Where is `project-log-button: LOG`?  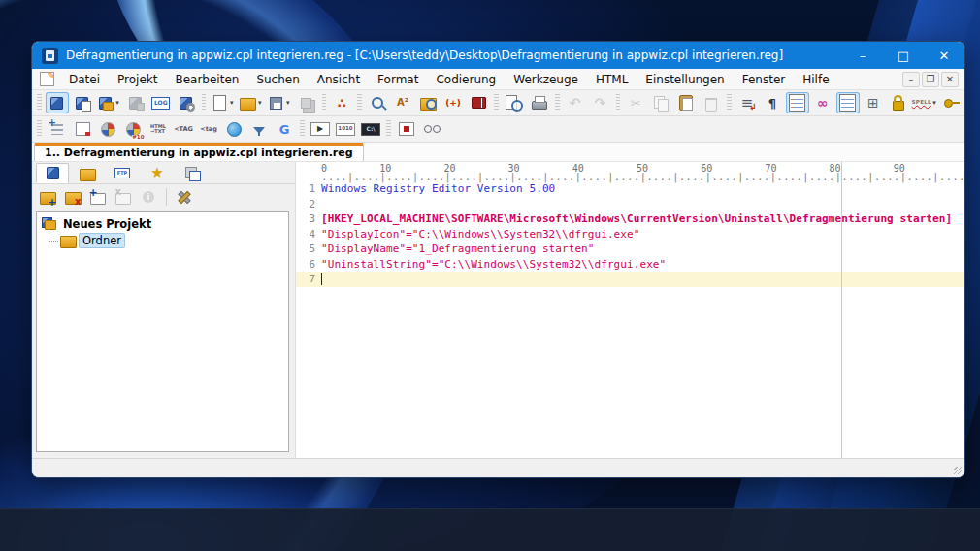 project-log-button: LOG is located at coordinates (161, 103).